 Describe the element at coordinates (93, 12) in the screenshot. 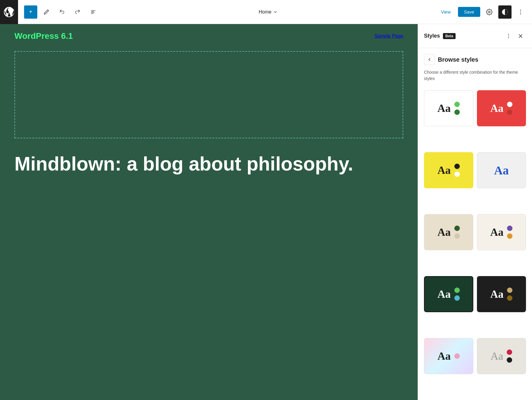

I see `list-icon` at that location.